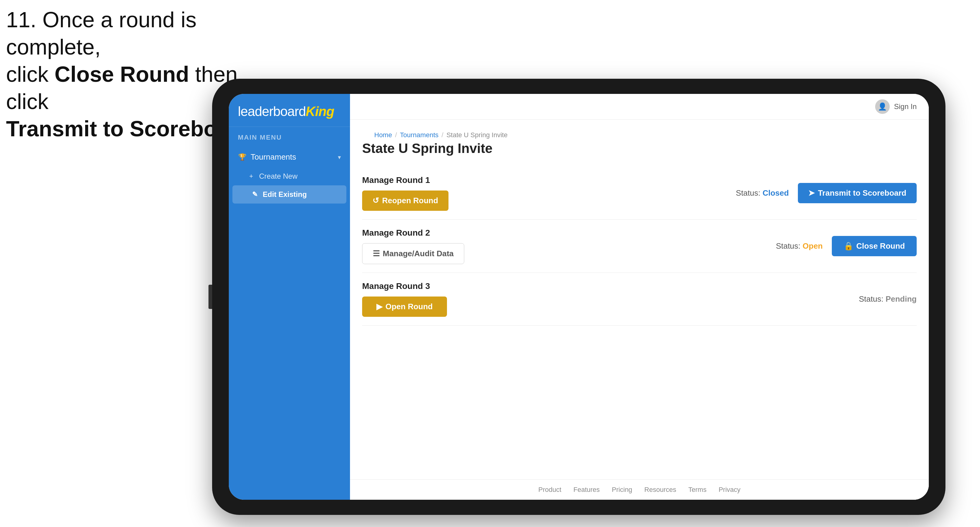  I want to click on reopen-round-button: ↺ Reopen Round, so click(406, 201).